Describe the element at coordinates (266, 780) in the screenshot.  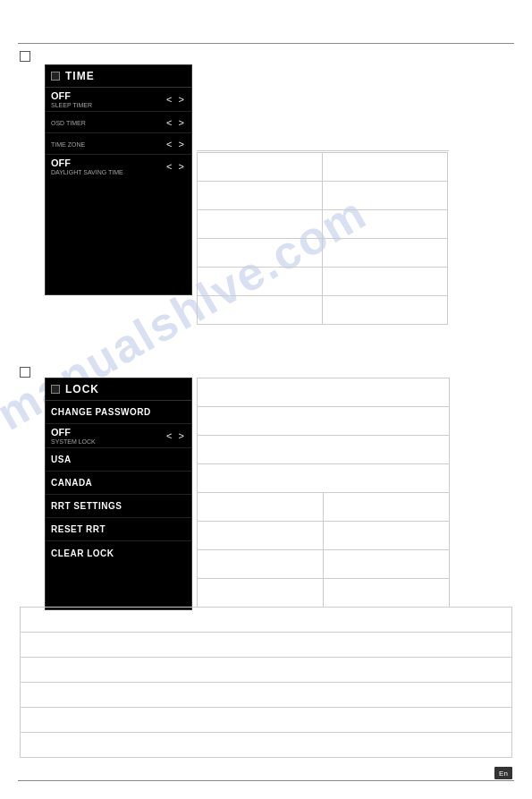
I see `bottom-border` at that location.